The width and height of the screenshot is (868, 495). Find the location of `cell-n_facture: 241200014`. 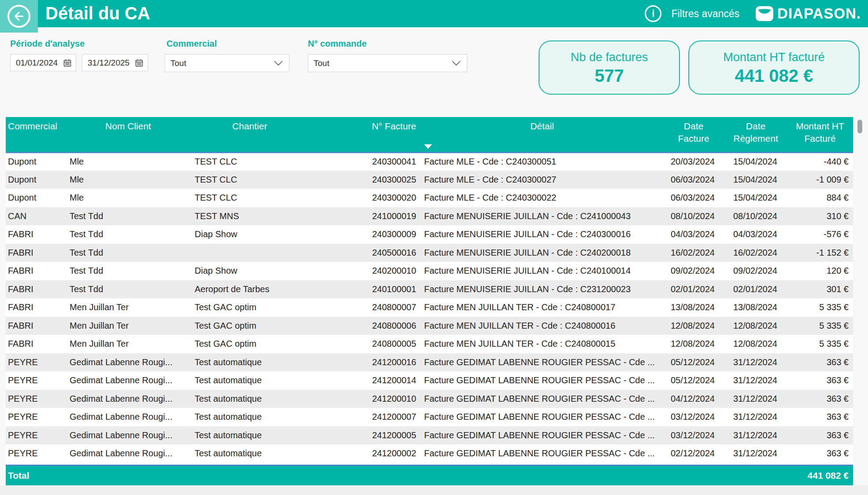

cell-n_facture: 241200014 is located at coordinates (366, 381).